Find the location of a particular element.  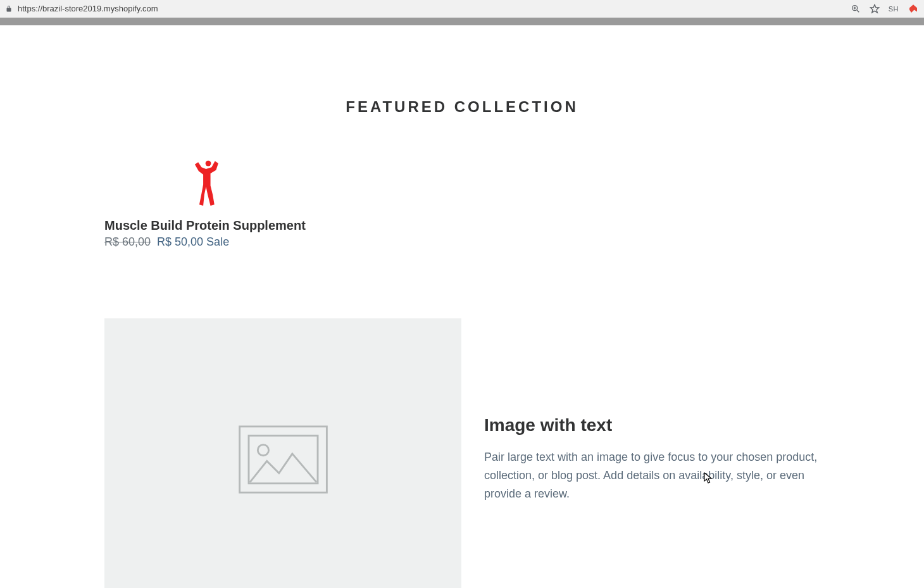

extension-icon is located at coordinates (913, 9).